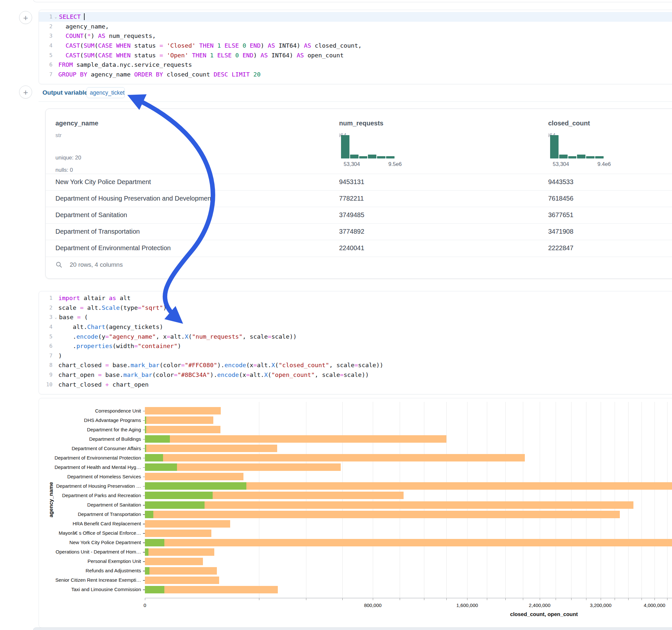  I want to click on y-tick-label: Department of Sanitation, so click(114, 505).